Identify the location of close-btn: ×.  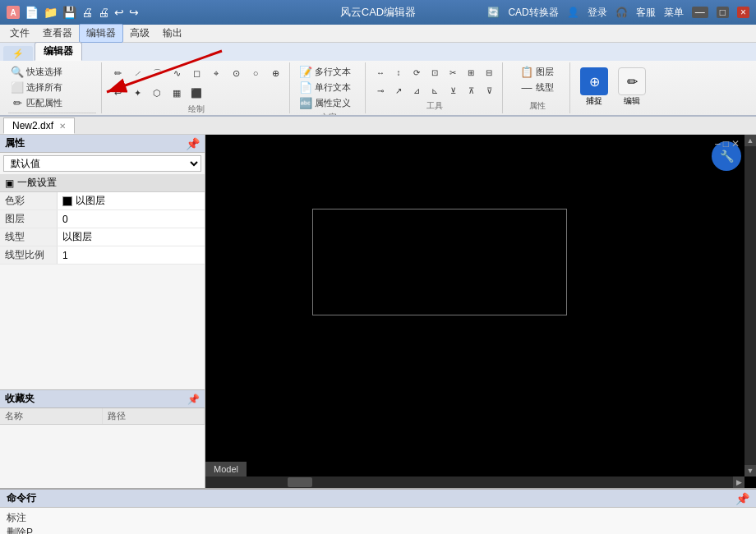
(743, 12).